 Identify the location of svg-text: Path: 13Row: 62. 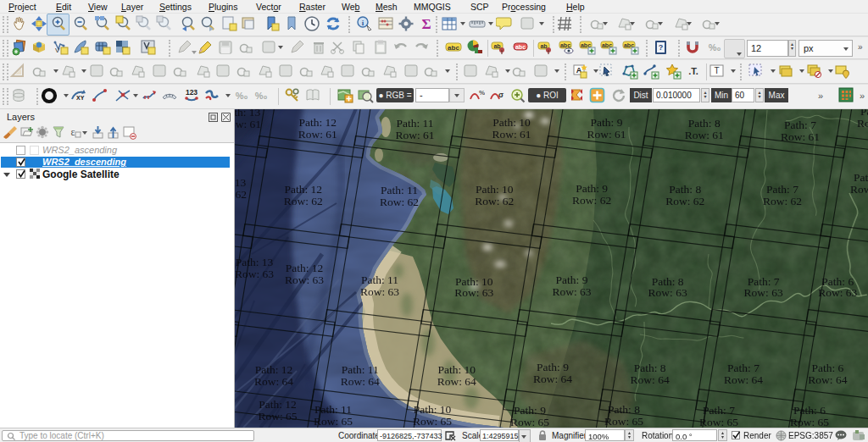
(241, 188).